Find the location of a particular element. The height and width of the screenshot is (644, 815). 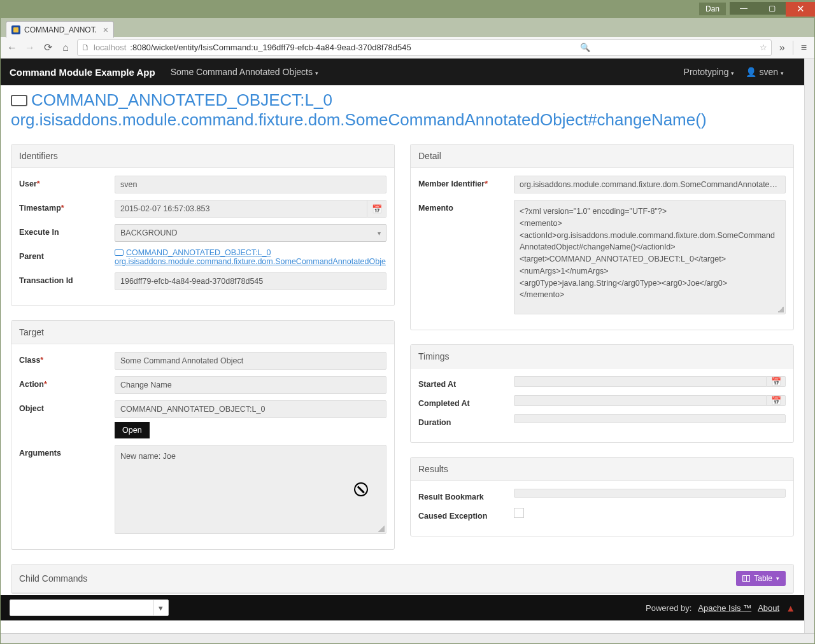

divider is located at coordinates (793, 48).